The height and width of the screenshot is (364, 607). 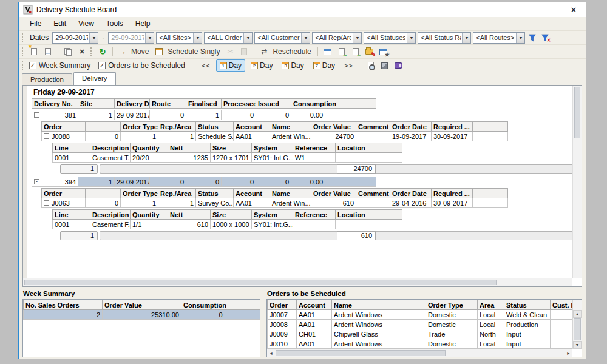 What do you see at coordinates (142, 315) in the screenshot?
I see `summary-row: 225310.000` at bounding box center [142, 315].